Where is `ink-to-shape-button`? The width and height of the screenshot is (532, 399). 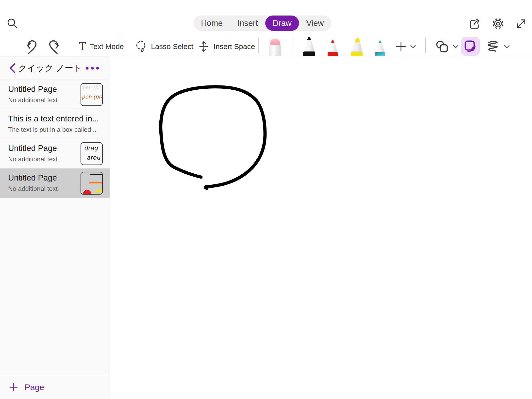 ink-to-shape-button is located at coordinates (498, 47).